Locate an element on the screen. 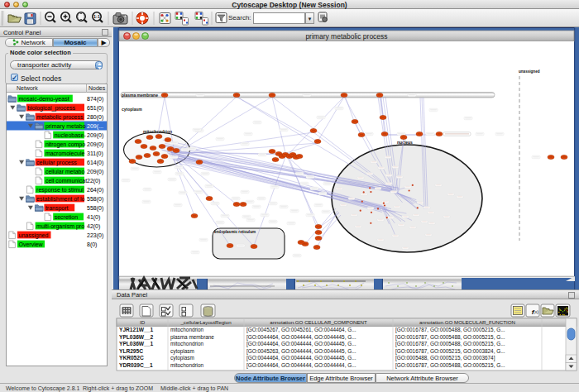 The height and width of the screenshot is (392, 579). svg-text: 1:1 is located at coordinates (97, 17).